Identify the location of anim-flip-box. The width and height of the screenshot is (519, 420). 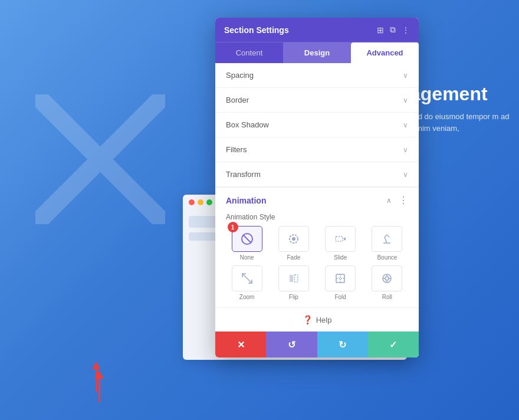
(294, 278).